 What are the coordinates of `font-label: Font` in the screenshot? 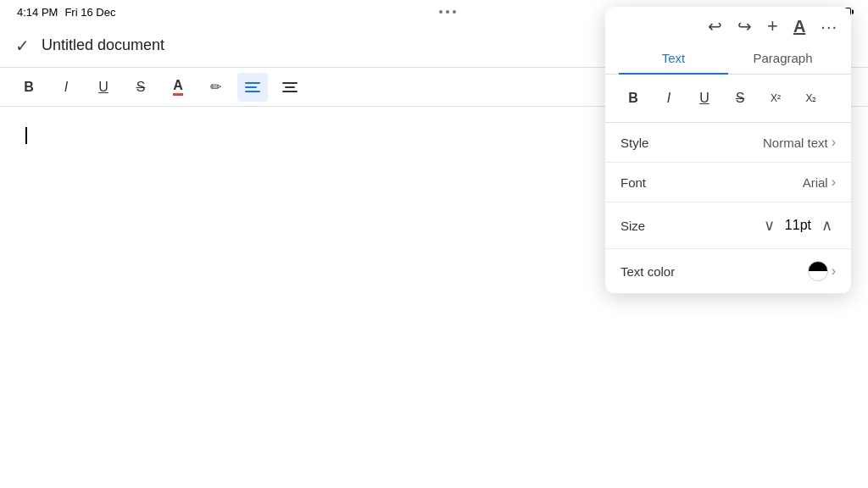 It's located at (633, 183).